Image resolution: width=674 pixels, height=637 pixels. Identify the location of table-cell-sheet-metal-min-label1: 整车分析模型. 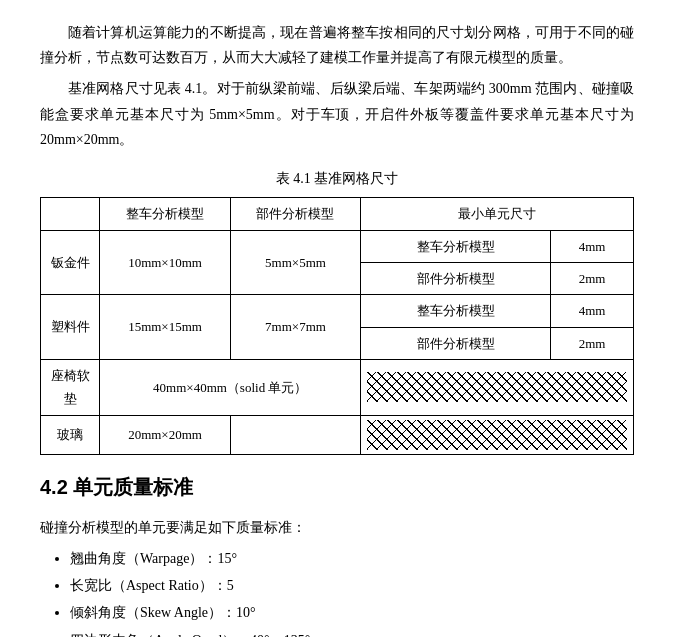
(456, 246).